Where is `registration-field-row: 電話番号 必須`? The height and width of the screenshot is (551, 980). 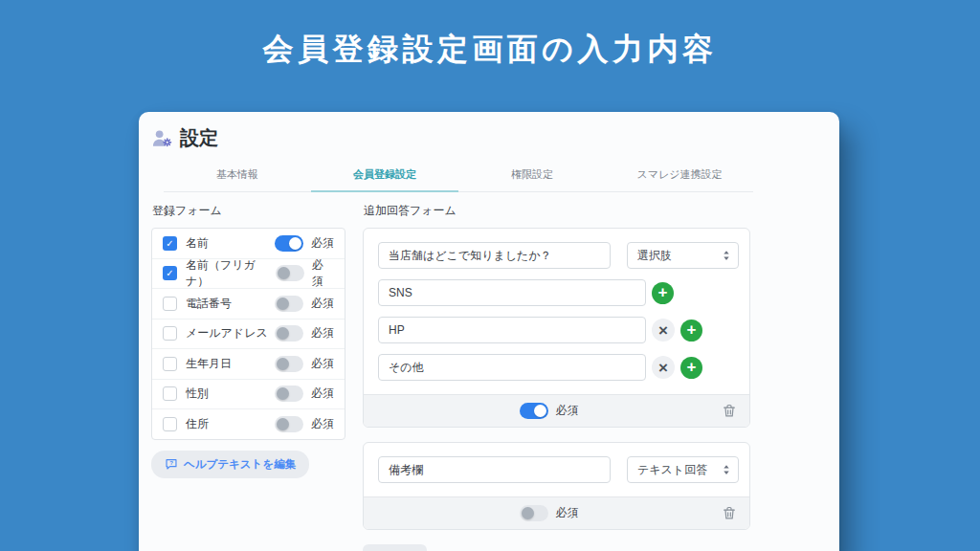 registration-field-row: 電話番号 必須 is located at coordinates (249, 304).